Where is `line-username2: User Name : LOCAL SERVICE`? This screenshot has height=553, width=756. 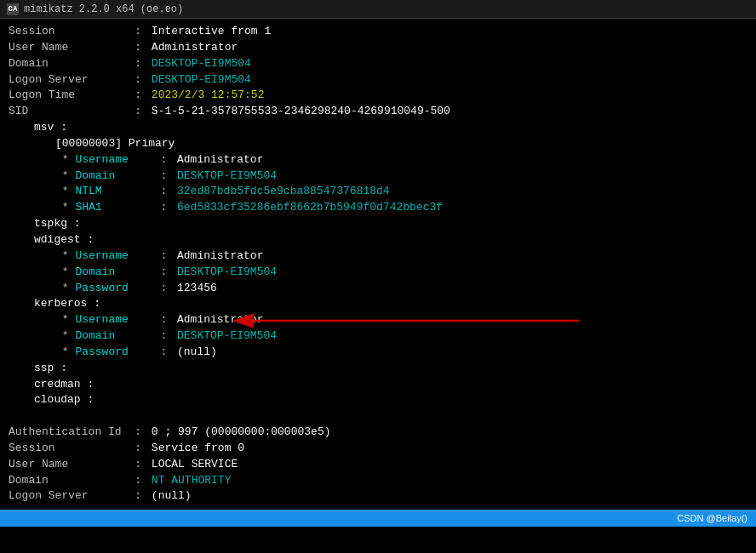
line-username2: User Name : LOCAL SERVICE is located at coordinates (378, 465).